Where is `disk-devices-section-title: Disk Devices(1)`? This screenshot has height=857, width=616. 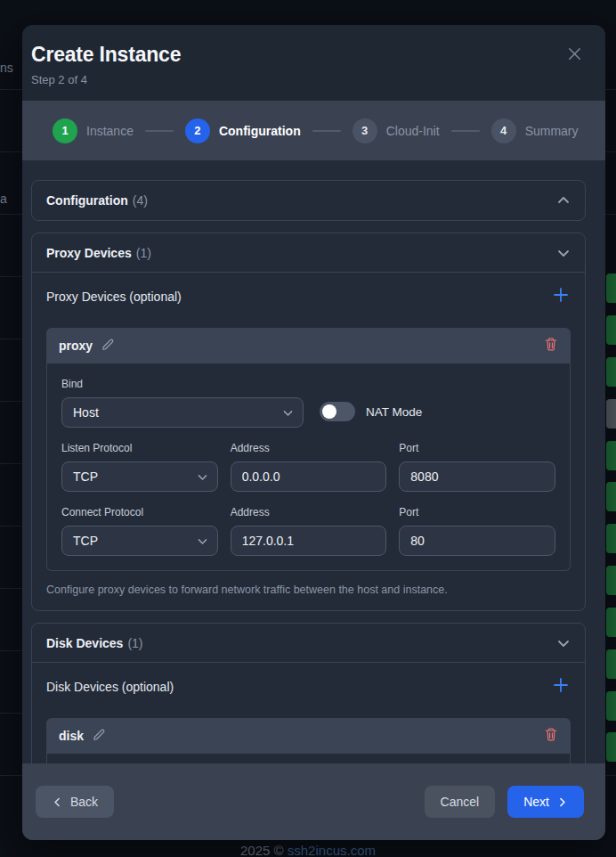
disk-devices-section-title: Disk Devices(1) is located at coordinates (94, 643).